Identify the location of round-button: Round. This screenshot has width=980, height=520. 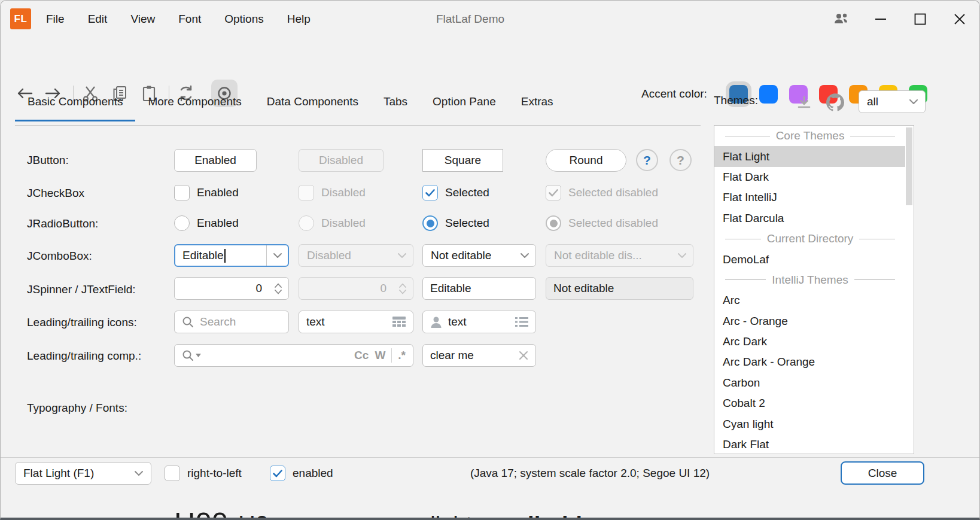
(586, 160).